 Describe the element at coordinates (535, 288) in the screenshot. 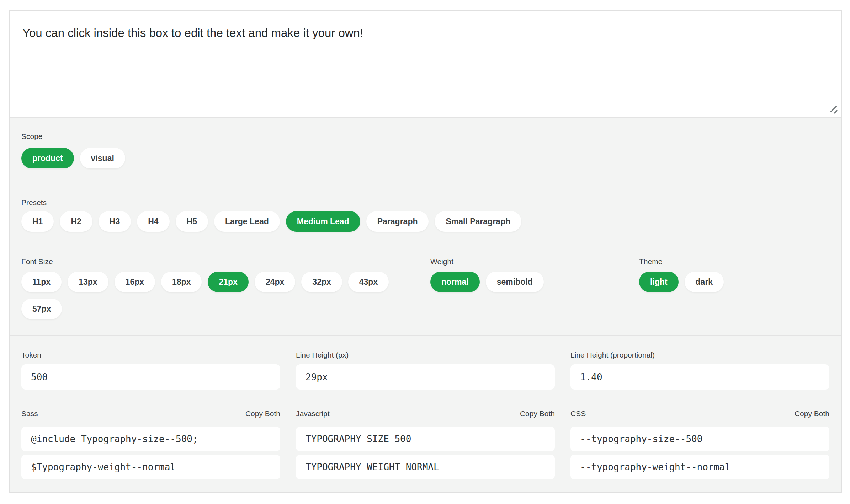

I see `weight-group: Weight normal semibold` at that location.